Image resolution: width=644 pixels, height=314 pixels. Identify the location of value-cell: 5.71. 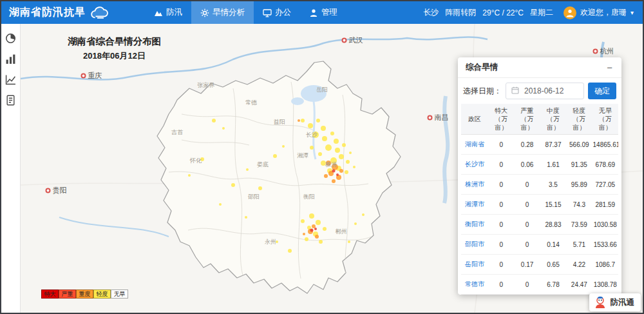
(579, 245).